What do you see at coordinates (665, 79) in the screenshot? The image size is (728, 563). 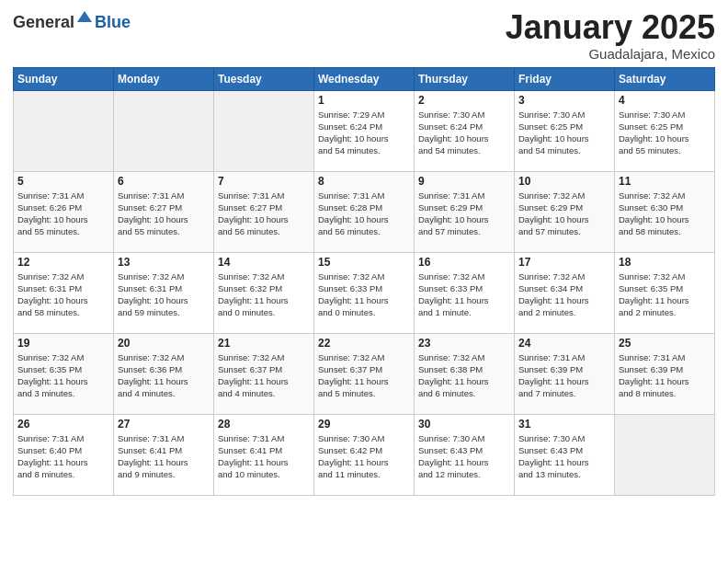 I see `col-saturday: Saturday` at bounding box center [665, 79].